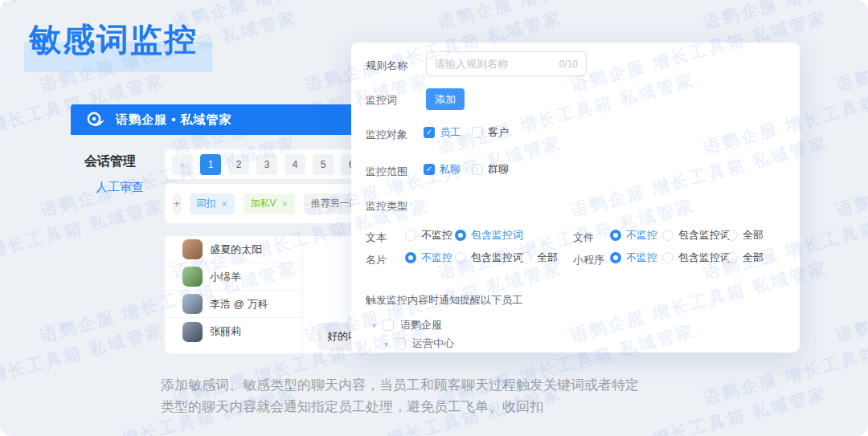 The image size is (868, 436). I want to click on tree-node-label: 语鹦企服, so click(421, 325).